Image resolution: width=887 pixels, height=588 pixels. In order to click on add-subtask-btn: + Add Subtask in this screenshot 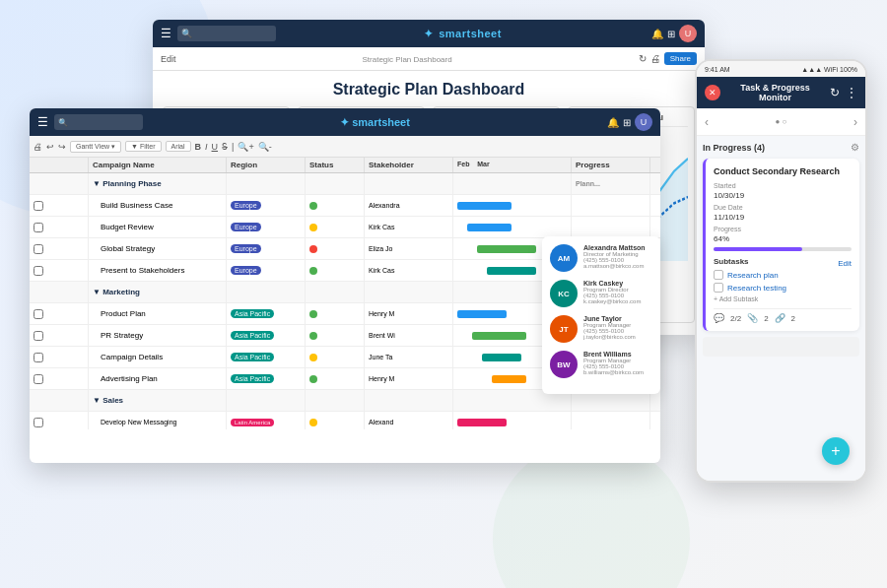, I will do `click(783, 299)`.